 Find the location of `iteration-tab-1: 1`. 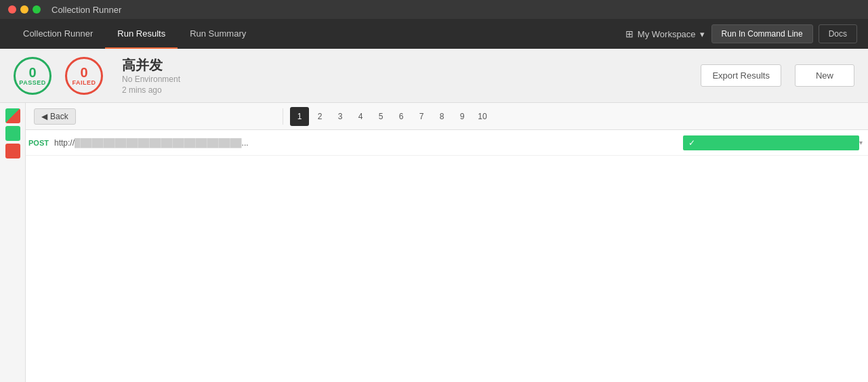

iteration-tab-1: 1 is located at coordinates (299, 116).